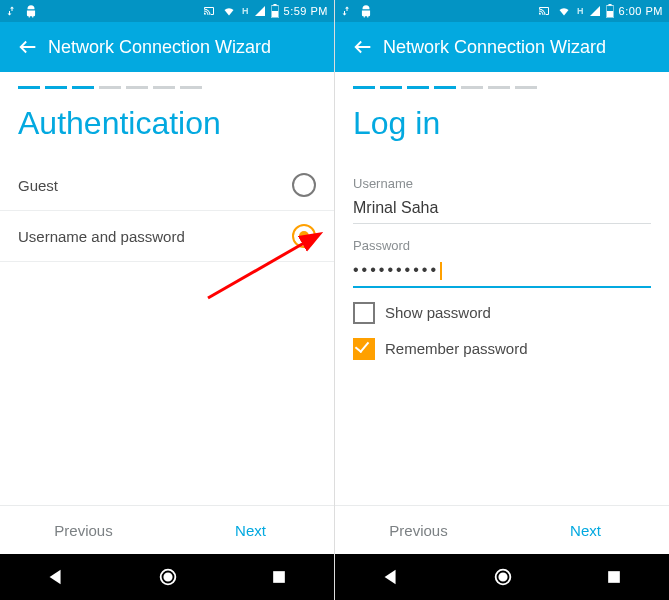 The image size is (669, 600). What do you see at coordinates (364, 349) in the screenshot?
I see `checkbox-checked-icon` at bounding box center [364, 349].